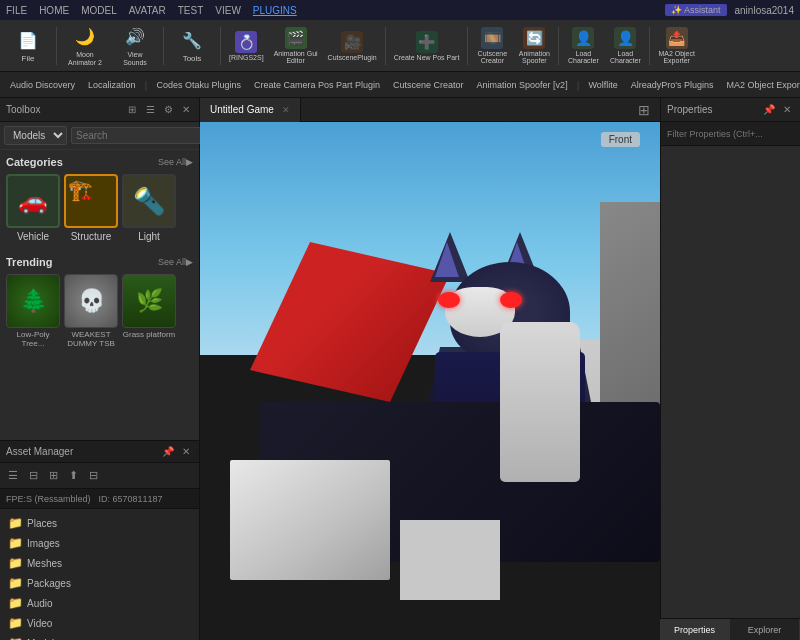 The height and width of the screenshot is (640, 800). What do you see at coordinates (85, 46) in the screenshot?
I see `tool-moon-animator: 🌙 MoonAnimator 2` at bounding box center [85, 46].